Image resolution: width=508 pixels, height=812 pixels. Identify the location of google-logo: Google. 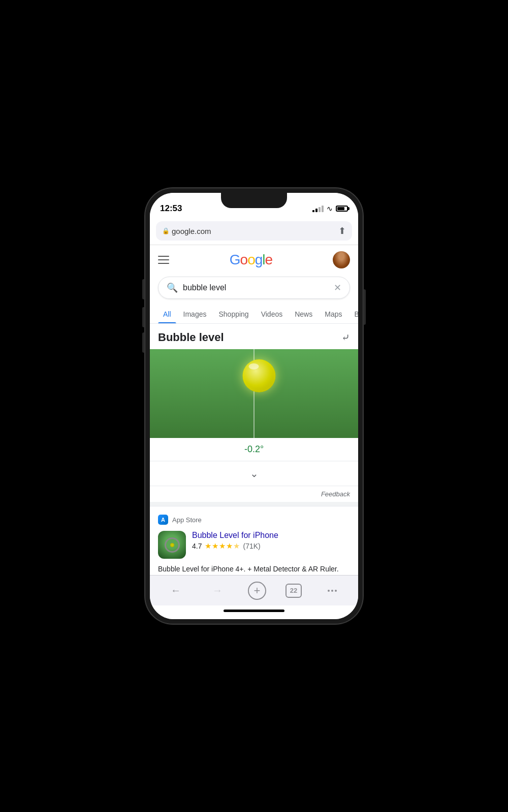
(251, 260).